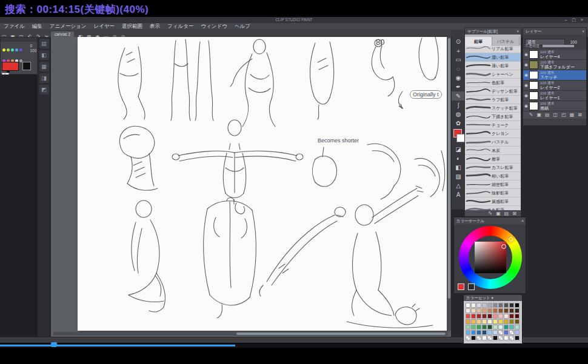  Describe the element at coordinates (44, 55) in the screenshot. I see `panel-material-icon: ◧` at that location.